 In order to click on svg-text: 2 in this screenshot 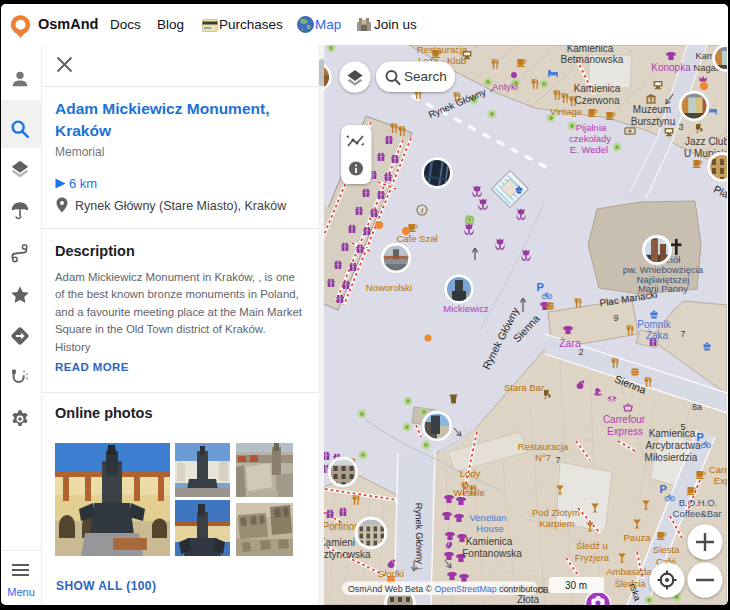, I will do `click(580, 352)`.